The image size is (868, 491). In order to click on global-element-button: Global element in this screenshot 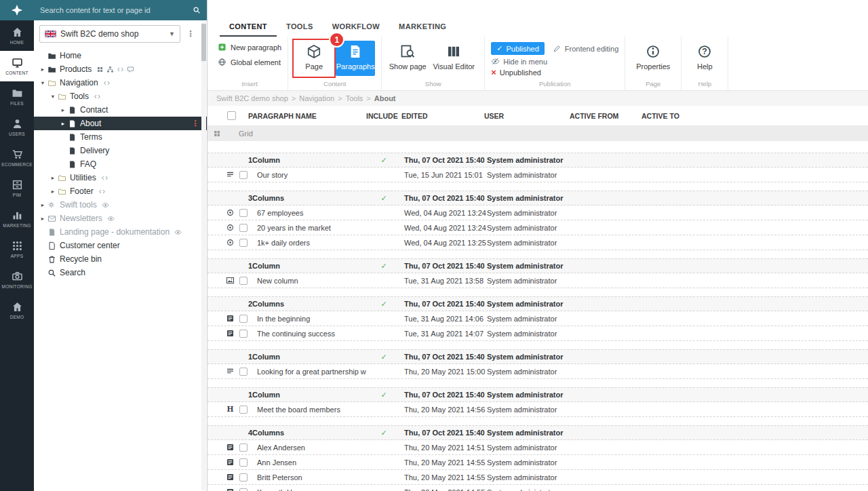, I will do `click(250, 62)`.